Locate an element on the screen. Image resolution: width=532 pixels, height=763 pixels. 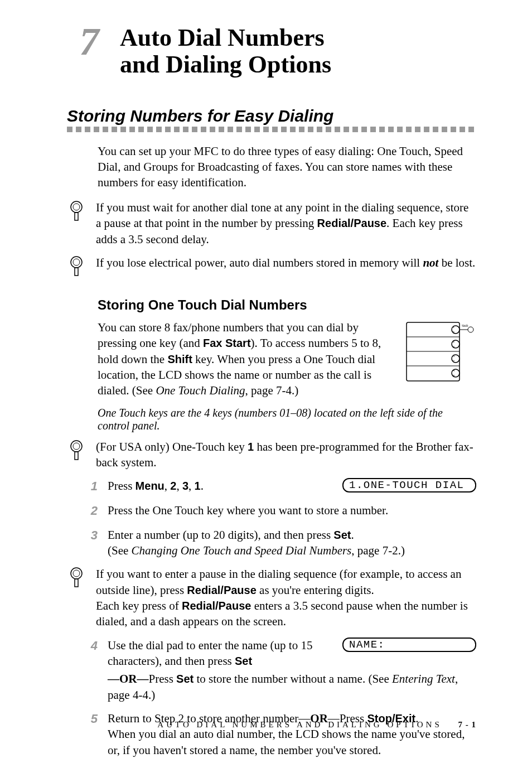
step-number: 1 is located at coordinates (90, 486).